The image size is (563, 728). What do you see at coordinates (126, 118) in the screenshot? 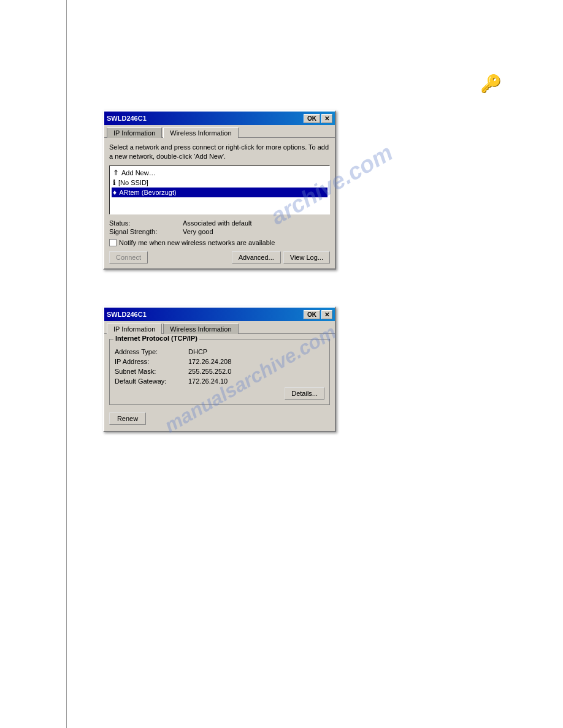
I see `dialog1-title: SWLD246C1` at bounding box center [126, 118].